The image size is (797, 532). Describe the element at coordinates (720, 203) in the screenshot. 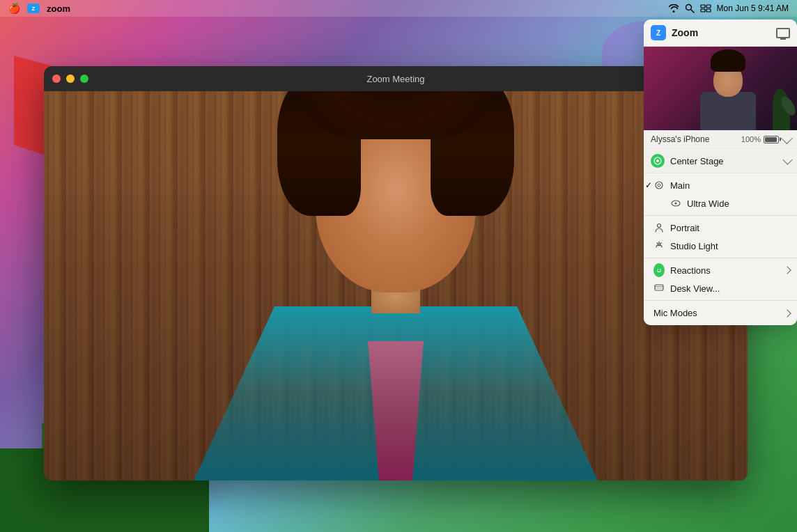

I see `menu-item-ultrawide: Ultra Wide` at that location.